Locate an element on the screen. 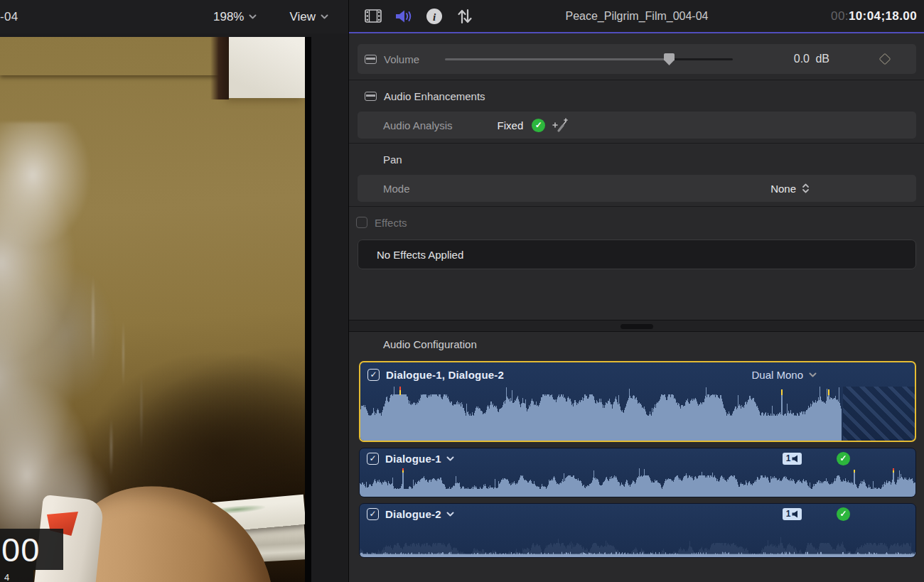 The image size is (924, 582). pan-mode-value: None is located at coordinates (783, 189).